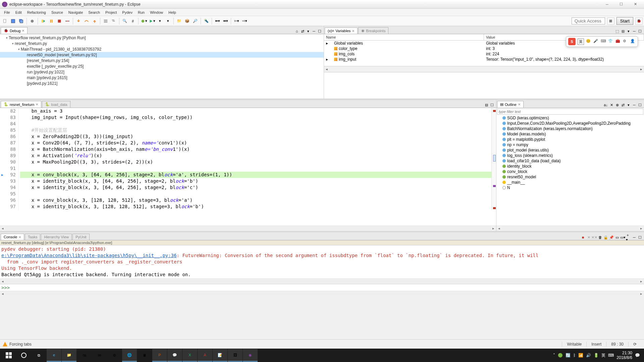  What do you see at coordinates (570, 228) in the screenshot?
I see `outline-hscroll: ◂▸` at bounding box center [570, 228].